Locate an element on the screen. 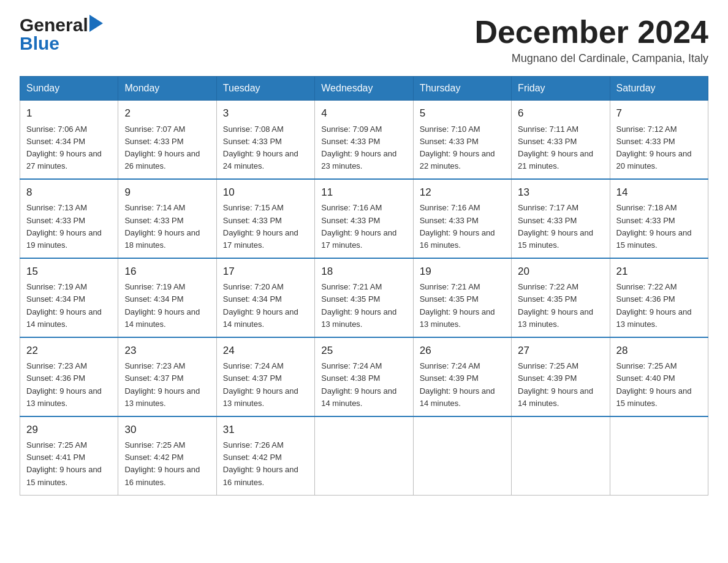  day-number: 12 is located at coordinates (462, 193).